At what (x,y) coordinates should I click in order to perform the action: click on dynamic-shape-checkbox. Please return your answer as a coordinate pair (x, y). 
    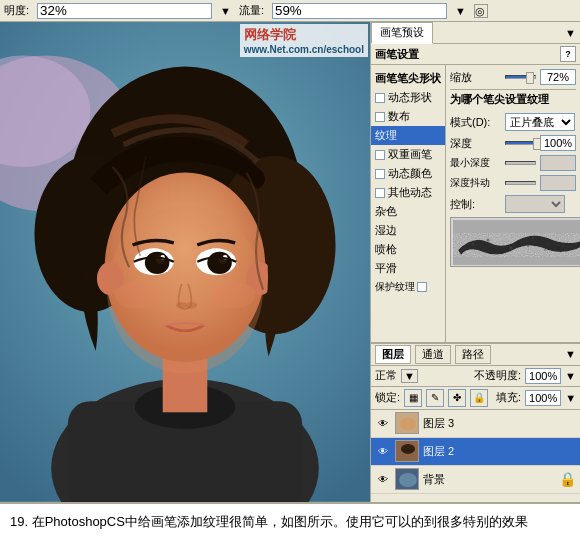
    Looking at the image, I should click on (380, 98).